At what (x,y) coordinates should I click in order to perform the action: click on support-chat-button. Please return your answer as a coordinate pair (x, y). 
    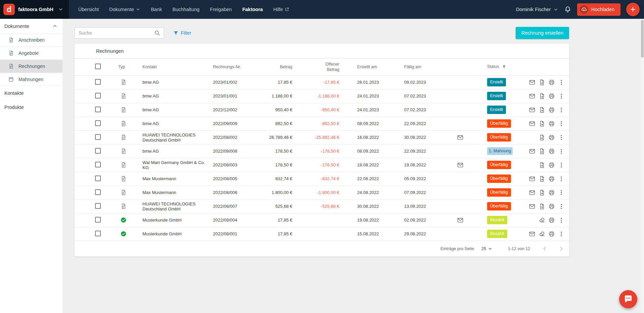
    Looking at the image, I should click on (628, 299).